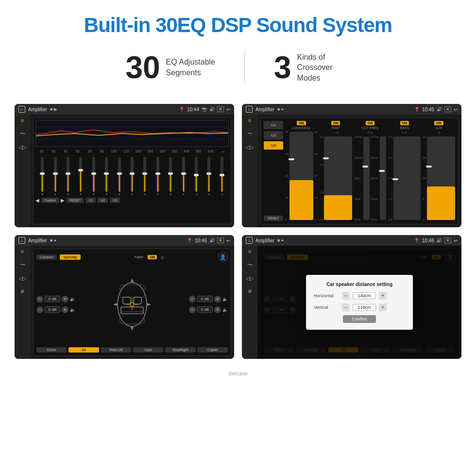 The width and height of the screenshot is (476, 456). I want to click on page-header: Built-in 30EQ DSP Sound System, so click(238, 23).